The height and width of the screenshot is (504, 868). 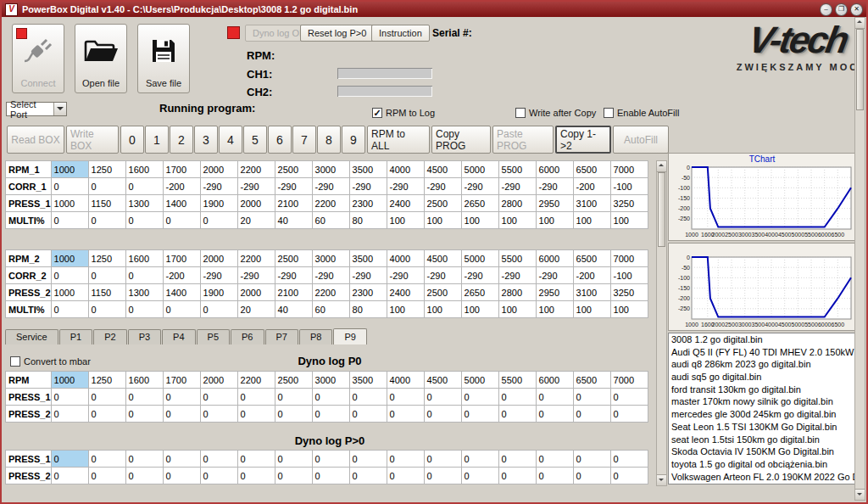 I want to click on value-cell: 7000, so click(x=629, y=259).